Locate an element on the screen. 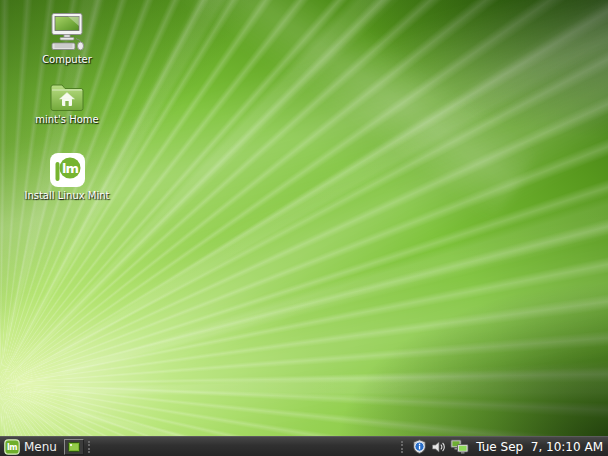 Image resolution: width=608 pixels, height=456 pixels. clock: Tue Sep 7, 10:10 AM is located at coordinates (540, 447).